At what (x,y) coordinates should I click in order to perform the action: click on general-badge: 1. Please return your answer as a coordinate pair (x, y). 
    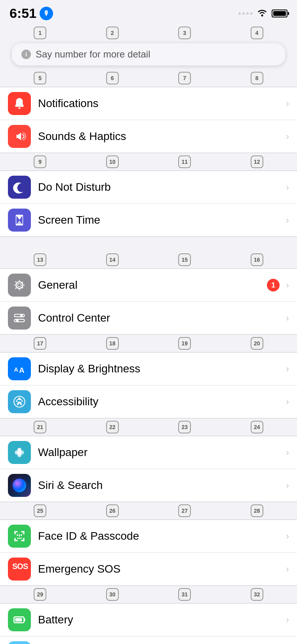
    Looking at the image, I should click on (273, 285).